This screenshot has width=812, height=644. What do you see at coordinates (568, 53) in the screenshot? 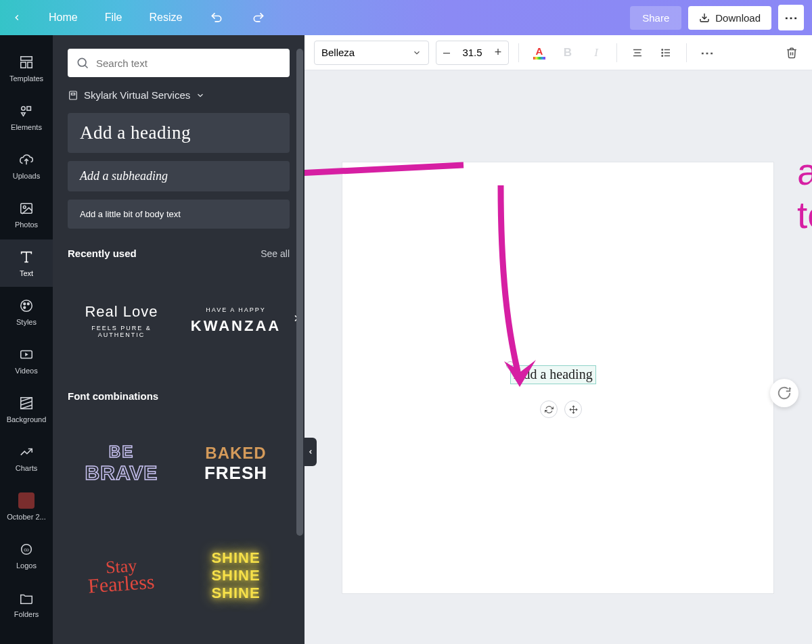
I see `bold-button: B` at bounding box center [568, 53].